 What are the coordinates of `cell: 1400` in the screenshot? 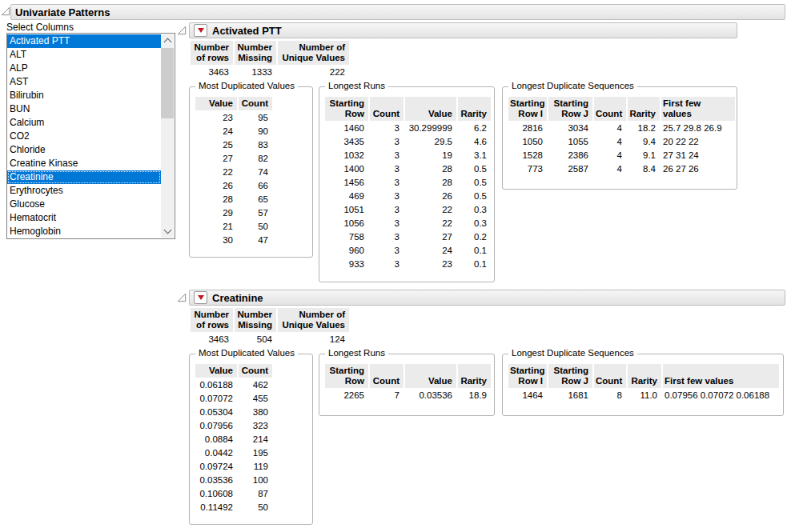 It's located at (347, 170).